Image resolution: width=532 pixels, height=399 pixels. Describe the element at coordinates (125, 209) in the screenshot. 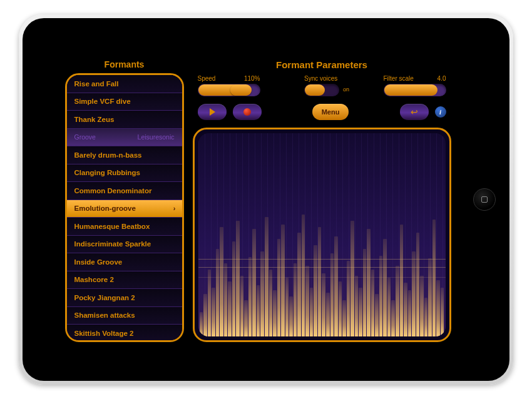

I see `list-item: Emolution-groove›` at that location.